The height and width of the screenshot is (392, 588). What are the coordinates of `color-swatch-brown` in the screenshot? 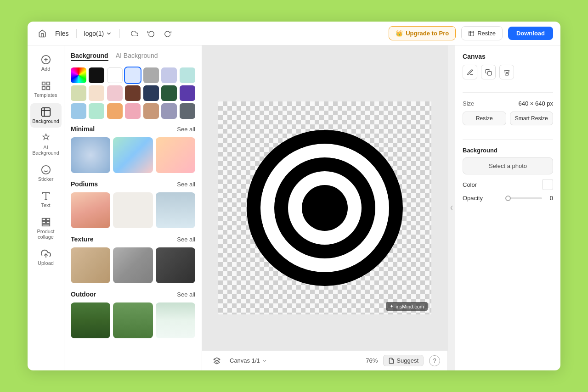 It's located at (133, 93).